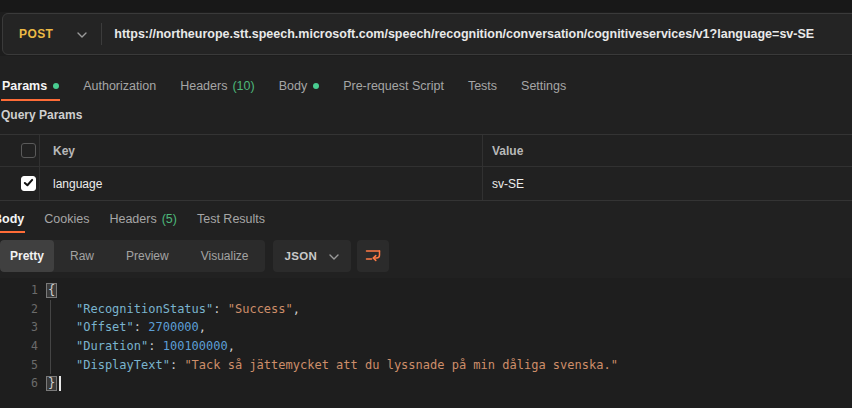  What do you see at coordinates (120, 86) in the screenshot?
I see `tab-authorization-label: Authorization` at bounding box center [120, 86].